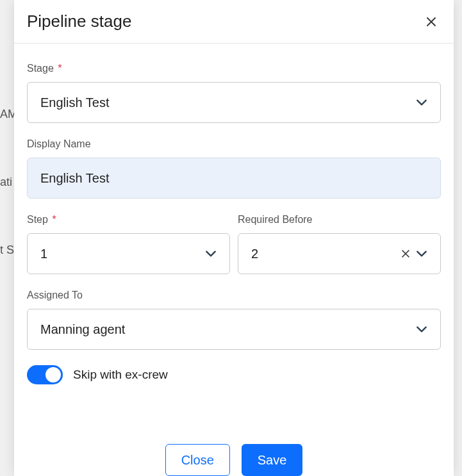  I want to click on modal-header: Pipeline stage, so click(234, 22).